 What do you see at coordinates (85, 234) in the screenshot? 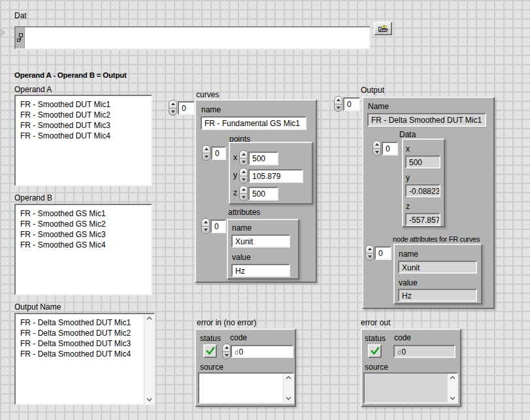
I see `list-item: FR - Smoothed GS Mic3` at bounding box center [85, 234].